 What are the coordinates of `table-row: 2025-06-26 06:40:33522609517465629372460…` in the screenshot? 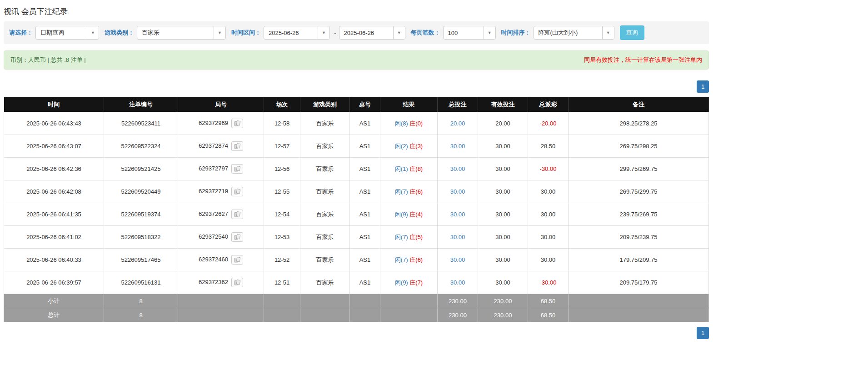 It's located at (356, 260).